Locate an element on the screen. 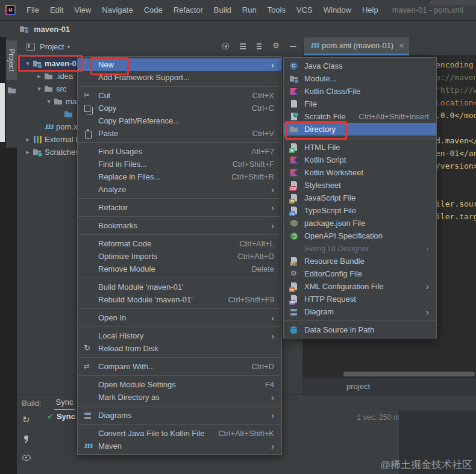 The height and width of the screenshot is (474, 476). submenu-item: Resource Bundle › is located at coordinates (360, 261).